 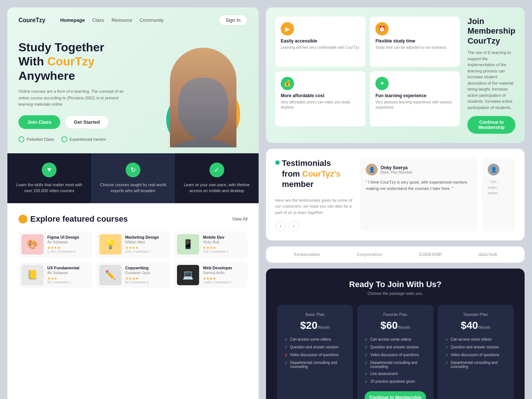 What do you see at coordinates (314, 195) in the screenshot?
I see `testimonial-left: Testimonials from CourTyz's member Here …` at bounding box center [314, 195].